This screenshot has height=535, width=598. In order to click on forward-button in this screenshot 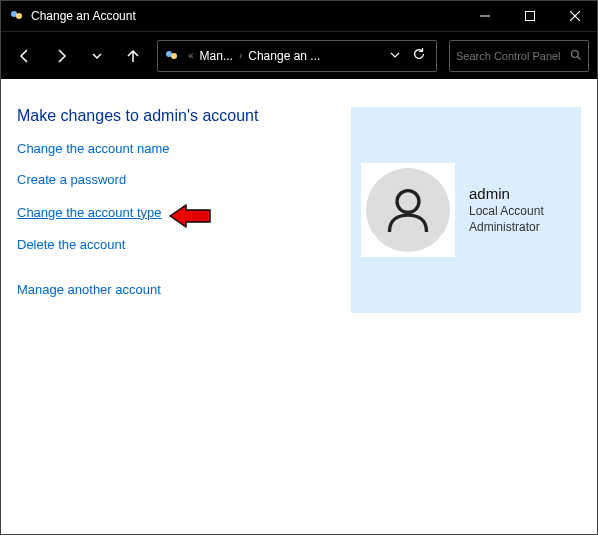, I will do `click(61, 56)`.